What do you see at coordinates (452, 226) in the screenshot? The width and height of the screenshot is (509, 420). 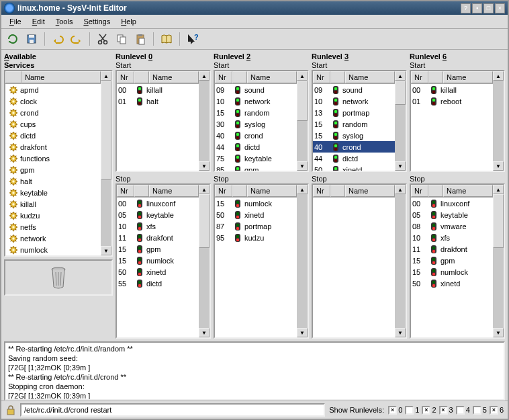 I see `service-row: 08vmware` at bounding box center [452, 226].